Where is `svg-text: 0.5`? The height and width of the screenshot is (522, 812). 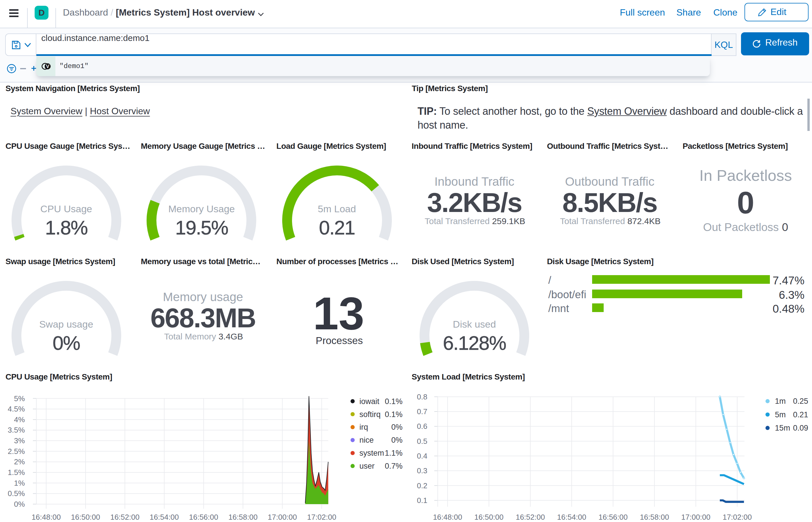 svg-text: 0.5 is located at coordinates (422, 441).